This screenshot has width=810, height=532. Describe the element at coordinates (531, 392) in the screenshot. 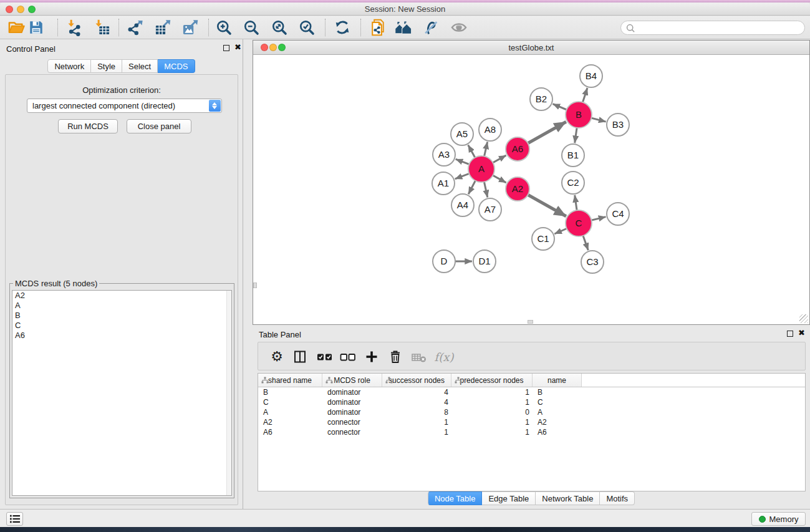

I see `table-row: Bdominator41B` at that location.